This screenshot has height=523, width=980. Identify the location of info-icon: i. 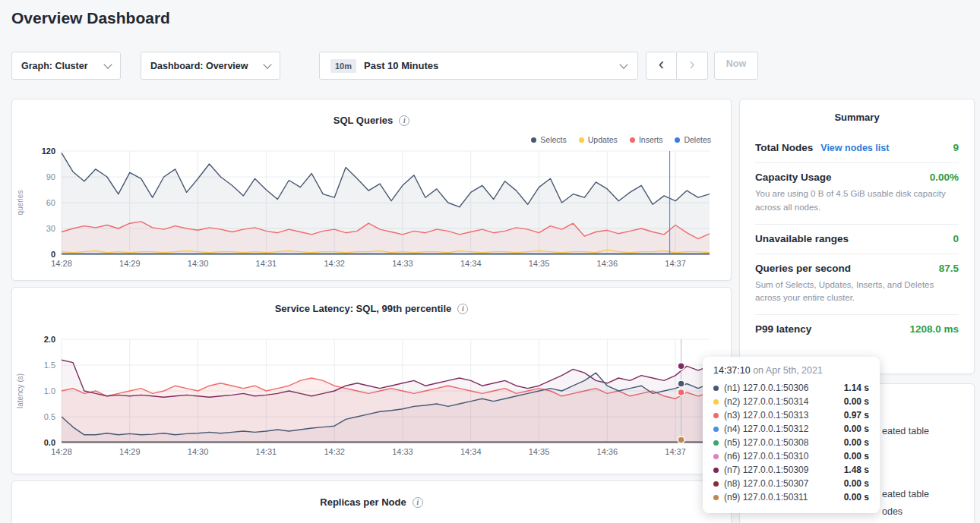
(418, 503).